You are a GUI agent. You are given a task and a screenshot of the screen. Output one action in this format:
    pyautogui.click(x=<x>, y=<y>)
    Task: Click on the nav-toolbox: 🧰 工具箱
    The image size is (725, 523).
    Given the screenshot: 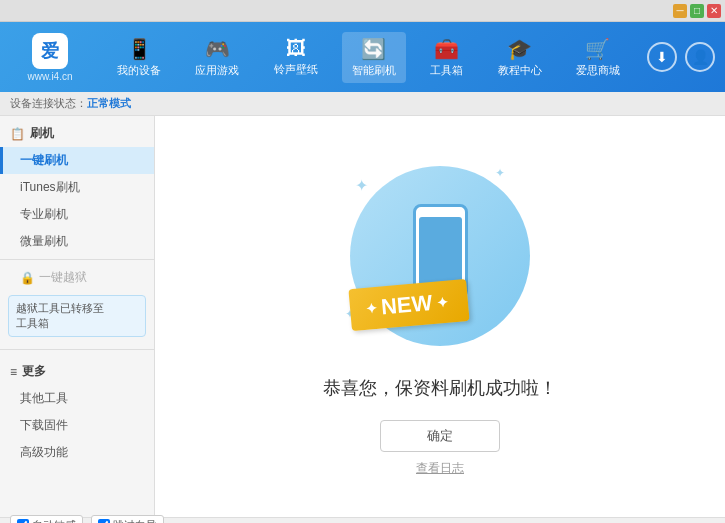 What is the action you would take?
    pyautogui.click(x=446, y=58)
    